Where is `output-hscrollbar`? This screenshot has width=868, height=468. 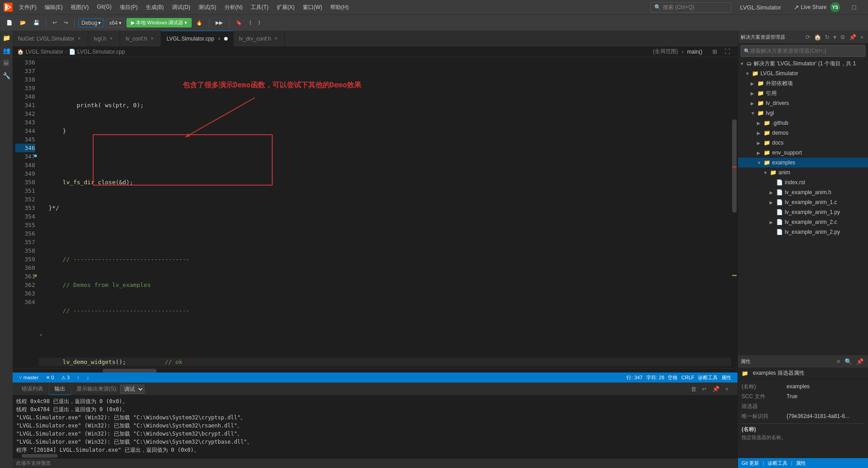 output-hscrollbar is located at coordinates (375, 456).